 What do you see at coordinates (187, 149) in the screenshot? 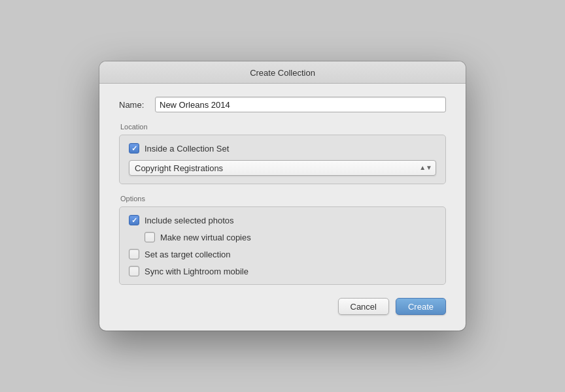
I see `inside-collection-set-label: Inside a Collection Set` at bounding box center [187, 149].